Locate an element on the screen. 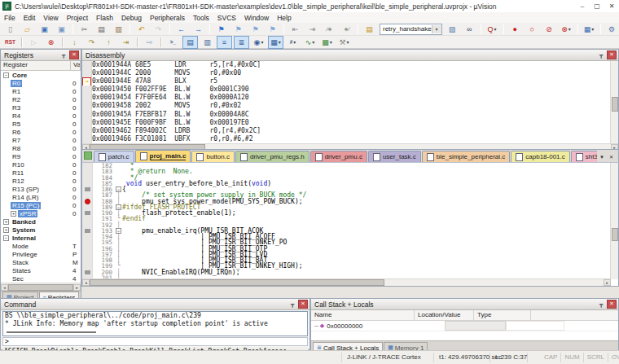 The height and width of the screenshot is (364, 619). run-button: ▷ is located at coordinates (34, 42).